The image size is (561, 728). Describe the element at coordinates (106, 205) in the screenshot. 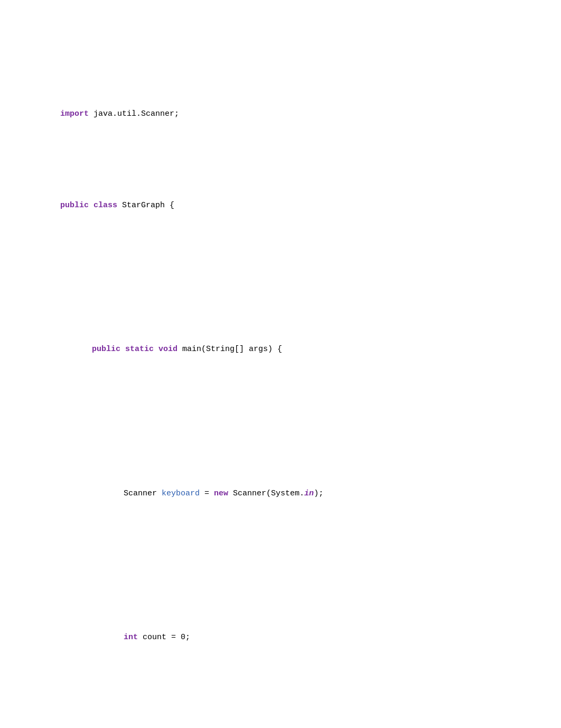

I see `keyword-class: class` at that location.